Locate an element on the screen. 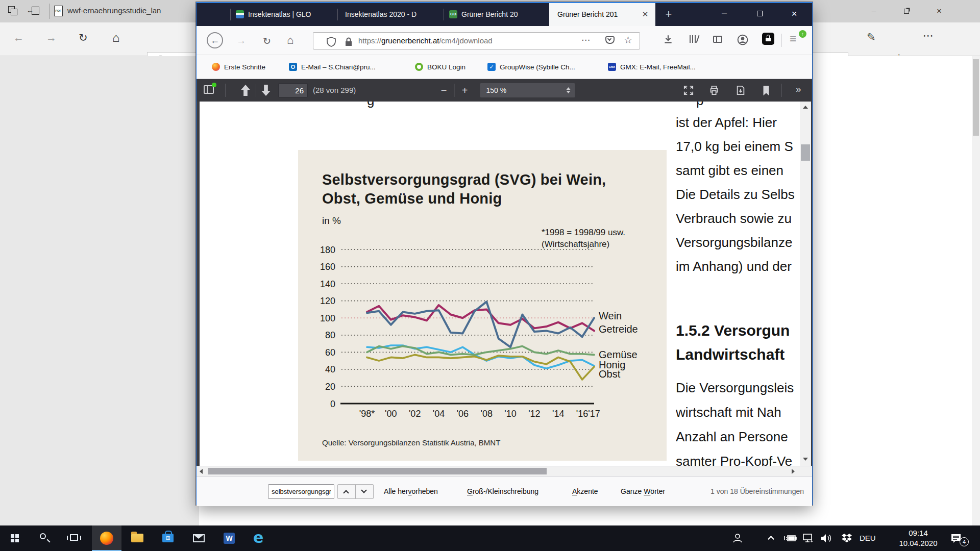  bookmark-email: E-Mail – S.Chiari@pru... is located at coordinates (338, 67).